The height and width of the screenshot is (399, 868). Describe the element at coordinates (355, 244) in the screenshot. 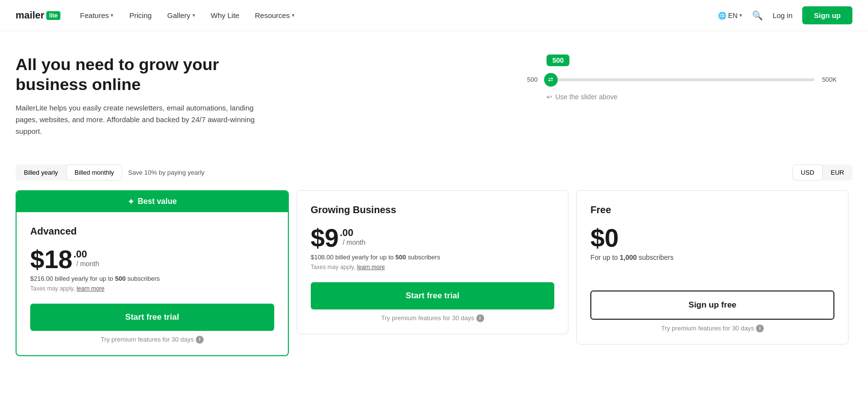

I see `price-period-growing: / month` at that location.